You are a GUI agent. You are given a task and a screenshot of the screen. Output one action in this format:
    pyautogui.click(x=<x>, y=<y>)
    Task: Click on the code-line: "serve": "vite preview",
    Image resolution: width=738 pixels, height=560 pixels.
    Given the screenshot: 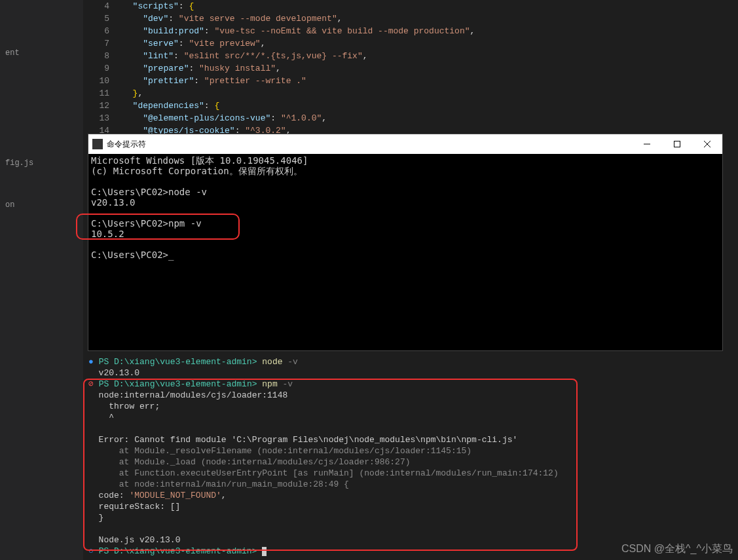 What is the action you would take?
    pyautogui.click(x=430, y=43)
    